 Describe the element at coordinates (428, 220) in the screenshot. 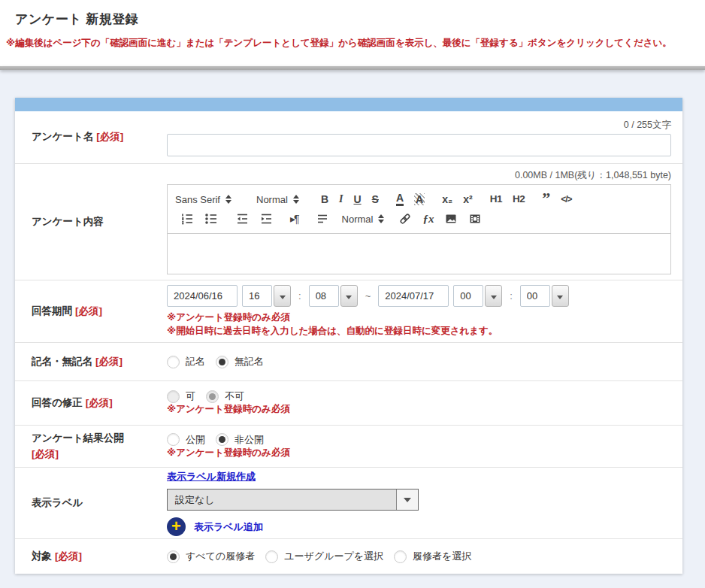

I see `formula-icon: ƒx` at that location.